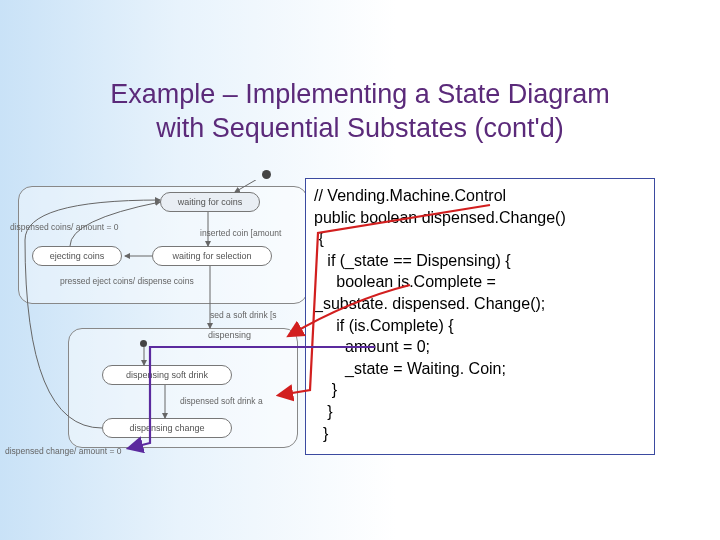 The width and height of the screenshot is (720, 540). I want to click on label-disp-change-amount: dispensed change/ amount = 0, so click(64, 451).